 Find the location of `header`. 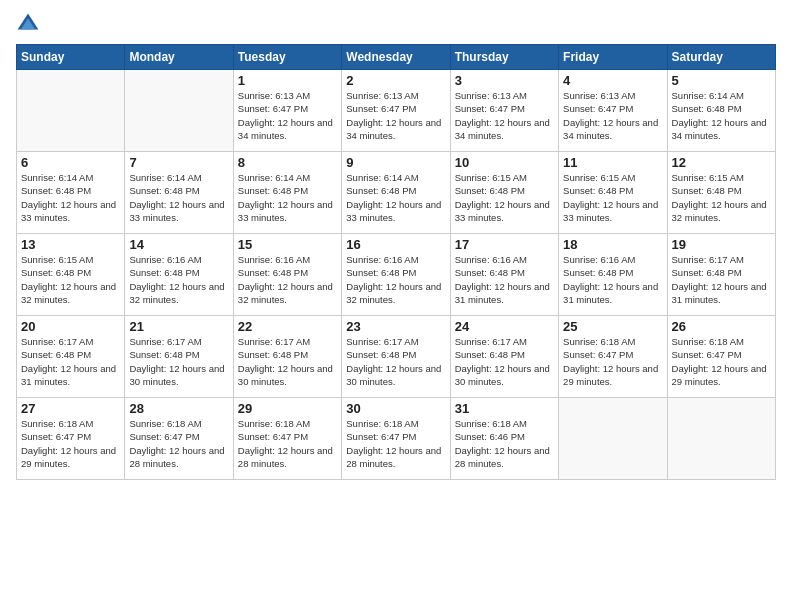

header is located at coordinates (396, 24).